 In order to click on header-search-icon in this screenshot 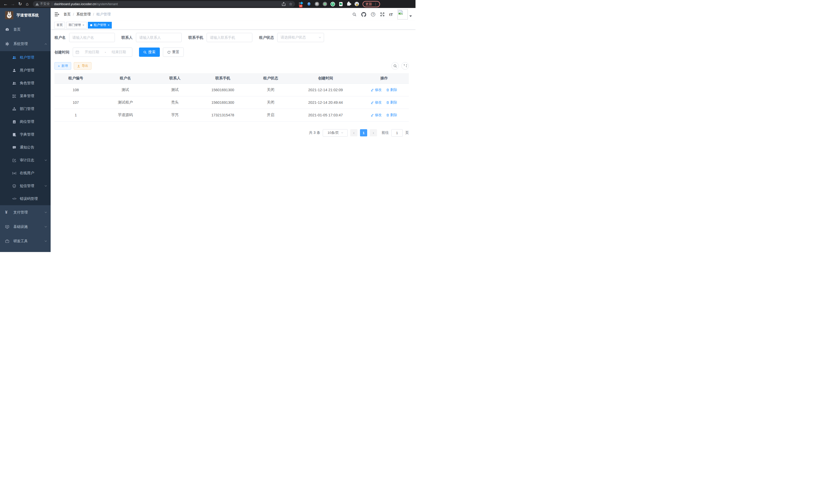, I will do `click(355, 15)`.